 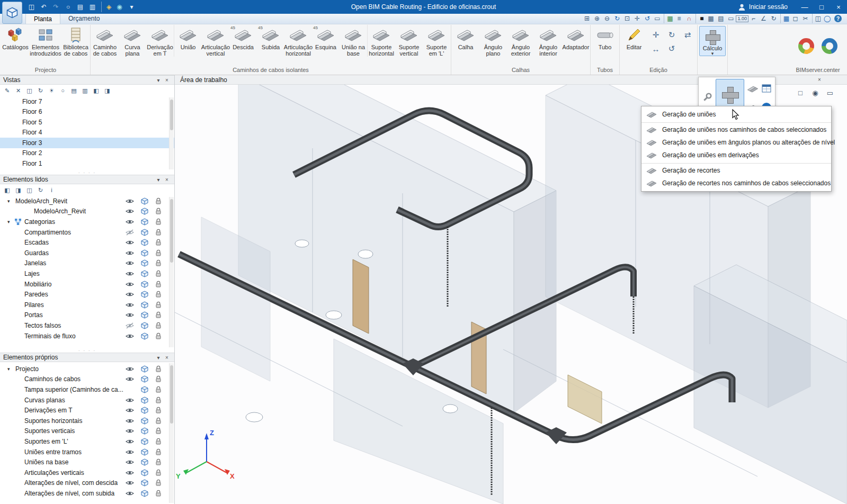 What do you see at coordinates (668, 19) in the screenshot?
I see `image-export-icon: ▦` at bounding box center [668, 19].